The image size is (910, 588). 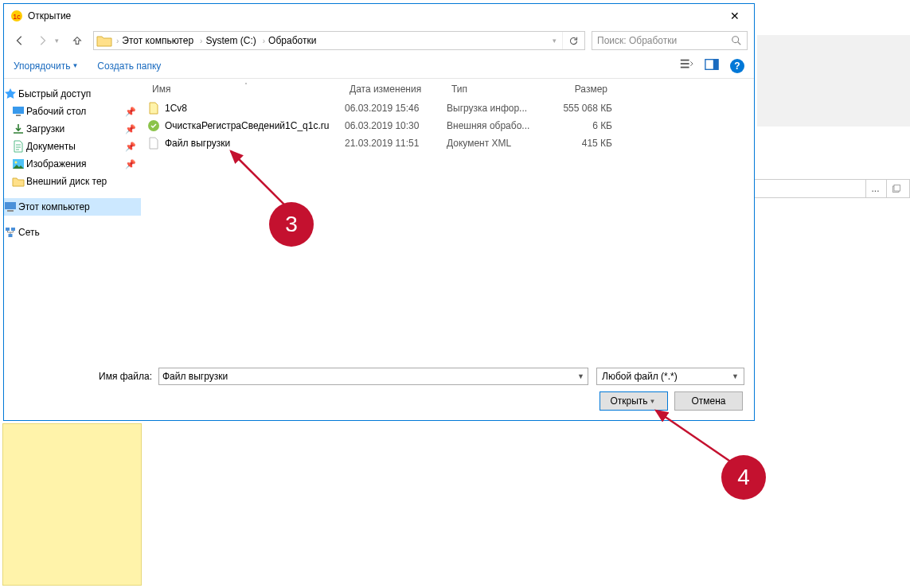 I want to click on col-size: Размер, so click(x=576, y=89).